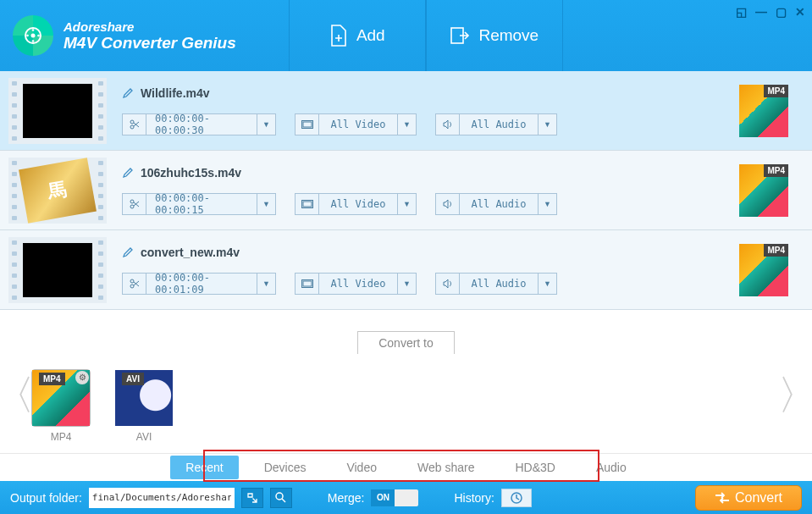  What do you see at coordinates (800, 12) in the screenshot?
I see `close-icon: ✕` at bounding box center [800, 12].